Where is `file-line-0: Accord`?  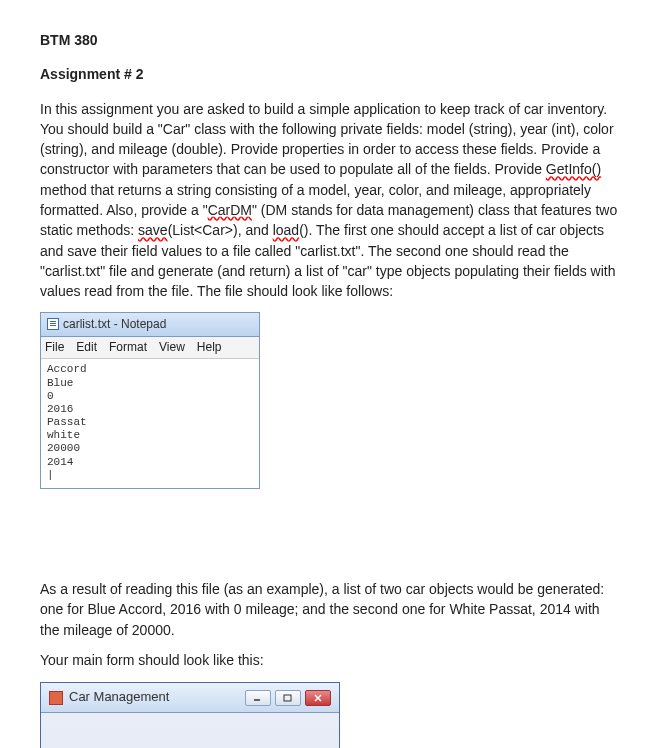 file-line-0: Accord is located at coordinates (67, 369).